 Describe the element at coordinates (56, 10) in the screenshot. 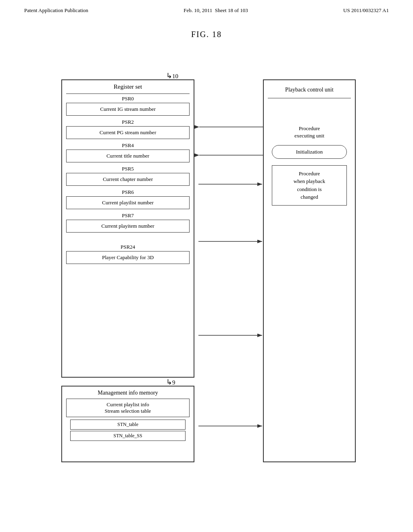

I see `header-left: Patent Application Publication` at that location.